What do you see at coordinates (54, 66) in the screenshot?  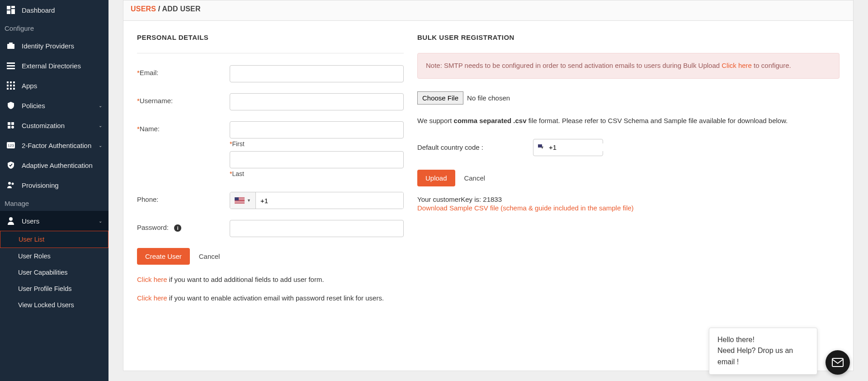 I see `nav-external-directories: External Directories` at bounding box center [54, 66].